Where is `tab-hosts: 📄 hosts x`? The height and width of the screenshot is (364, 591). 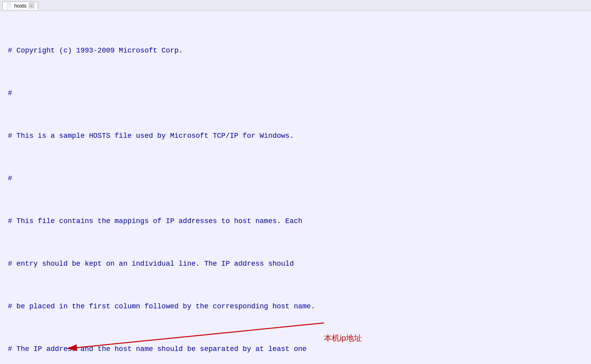 tab-hosts: 📄 hosts x is located at coordinates (20, 6).